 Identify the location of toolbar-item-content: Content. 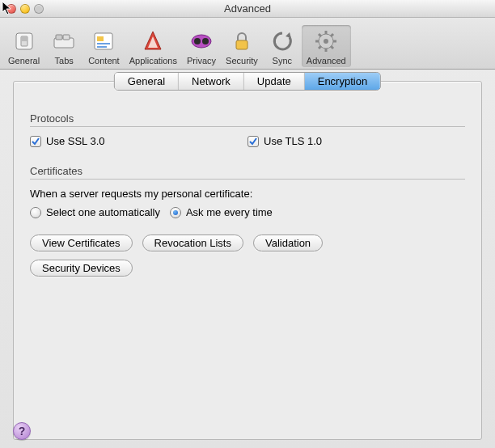
(104, 46).